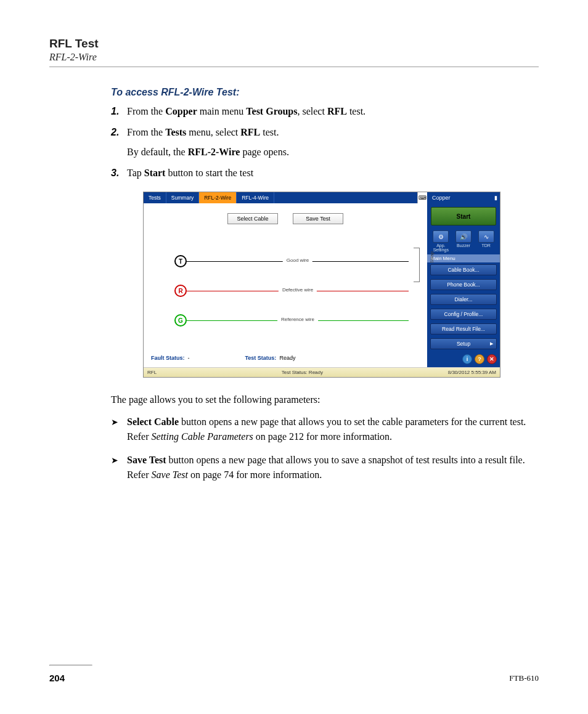  What do you see at coordinates (524, 678) in the screenshot?
I see `document-code: FTB-610` at bounding box center [524, 678].